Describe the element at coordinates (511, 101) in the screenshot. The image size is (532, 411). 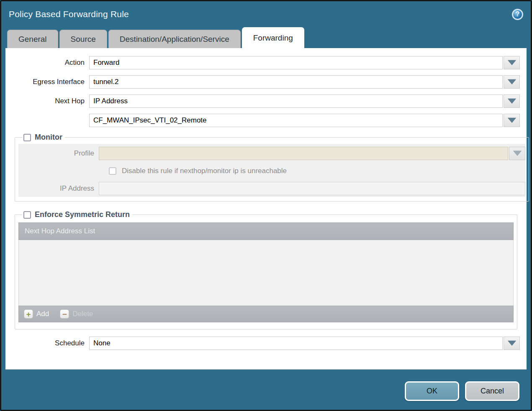
I see `next-hop-dropdown-button` at that location.